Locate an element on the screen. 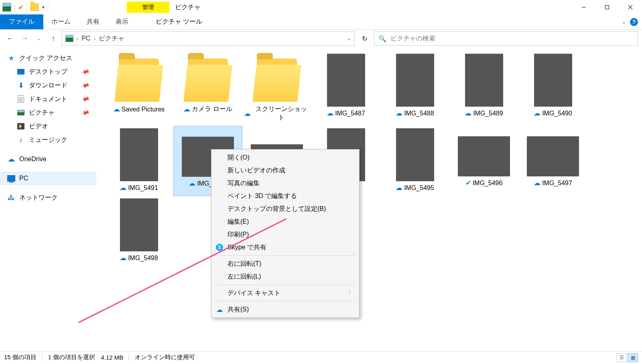  file-item: ☁IMG_5495 is located at coordinates (415, 161).